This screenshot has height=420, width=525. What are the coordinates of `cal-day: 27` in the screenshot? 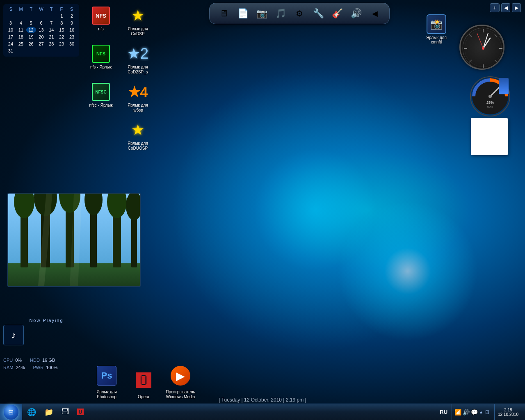 It's located at (41, 44).